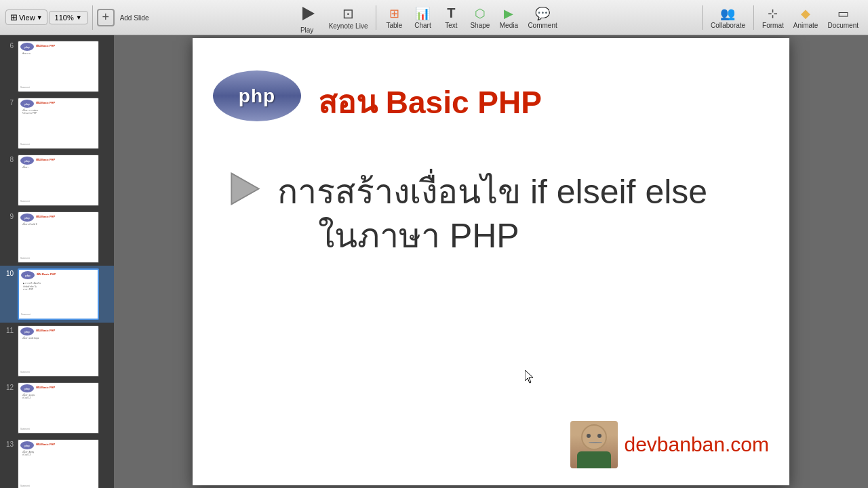 The width and height of the screenshot is (868, 488). Describe the element at coordinates (9, 102) in the screenshot. I see `slide-num-7: 7` at that location.